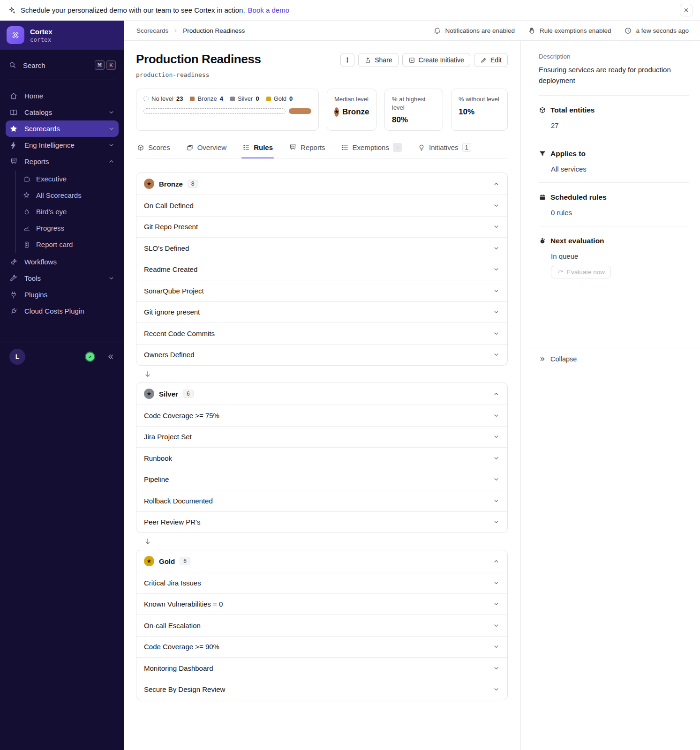 The height and width of the screenshot is (750, 700). I want to click on status-label: Rule exemptions enabled, so click(575, 31).